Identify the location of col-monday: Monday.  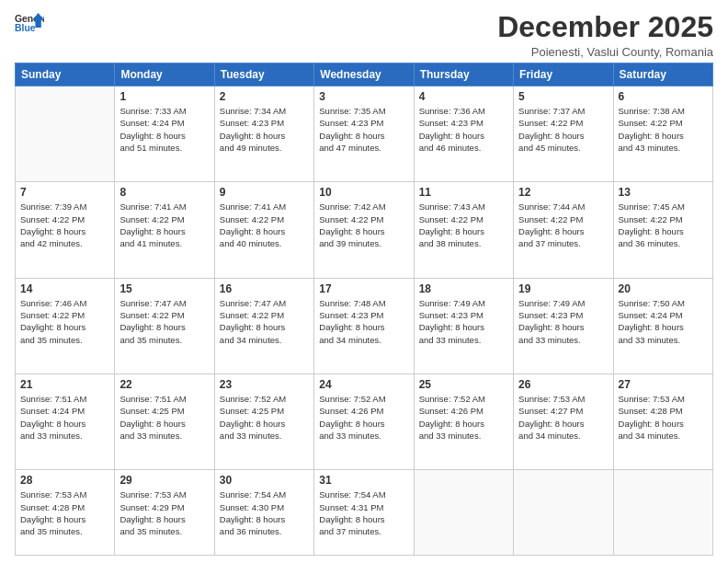
(165, 75).